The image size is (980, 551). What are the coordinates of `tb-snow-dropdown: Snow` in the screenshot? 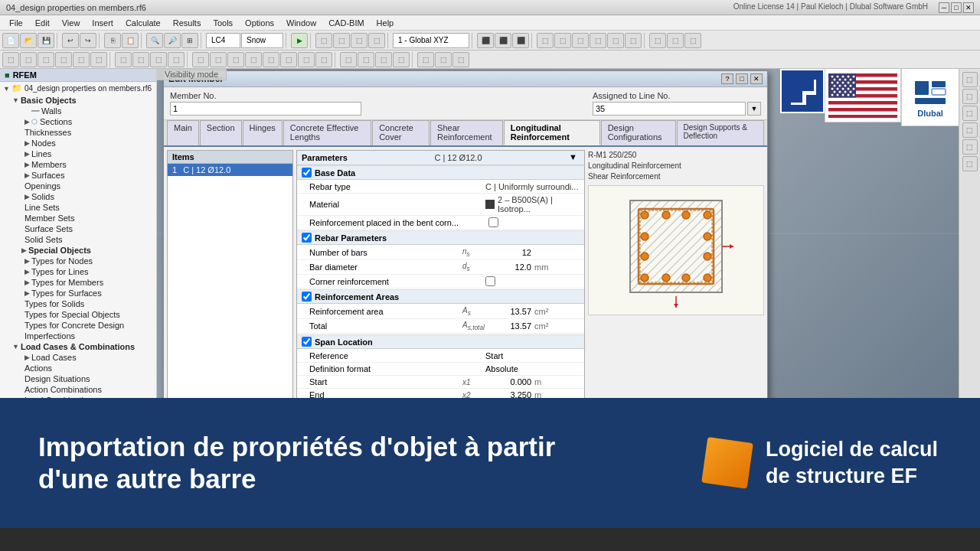 It's located at (262, 41).